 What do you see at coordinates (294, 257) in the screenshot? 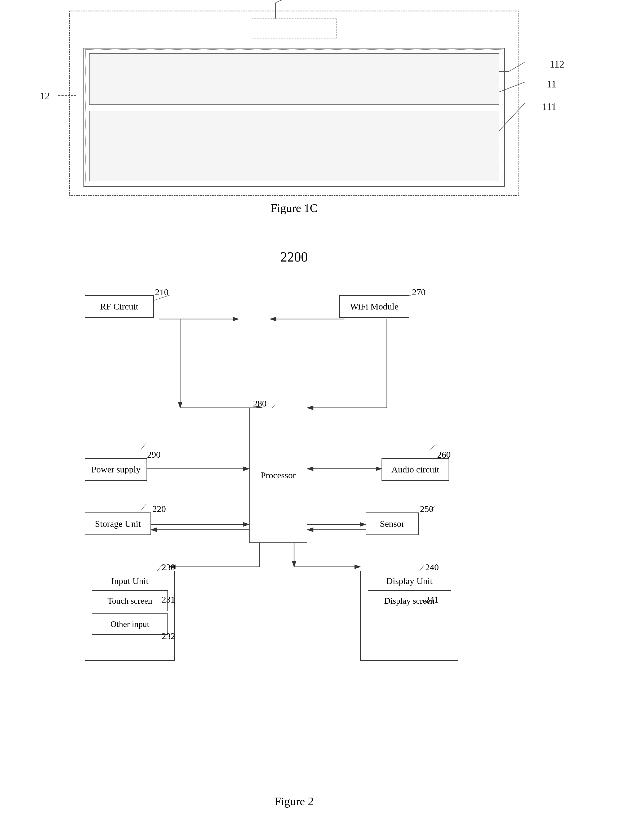
I see `figure2-title: 2200` at bounding box center [294, 257].